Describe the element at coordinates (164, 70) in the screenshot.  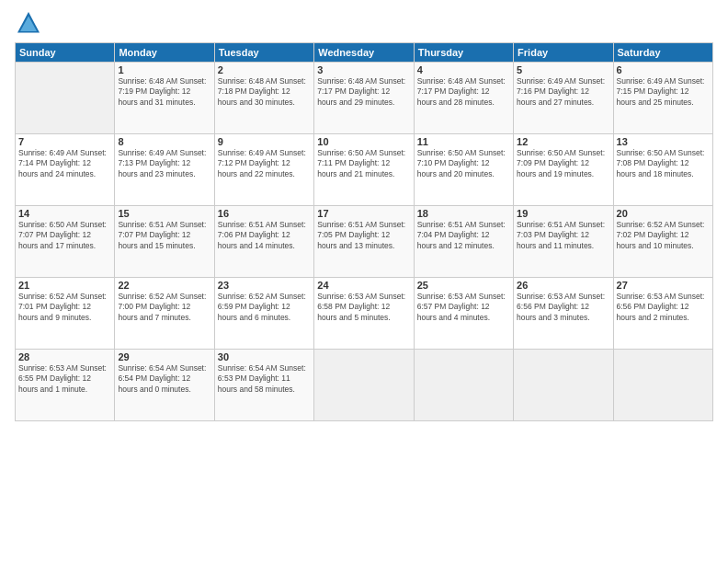
I see `day-number: 1` at that location.